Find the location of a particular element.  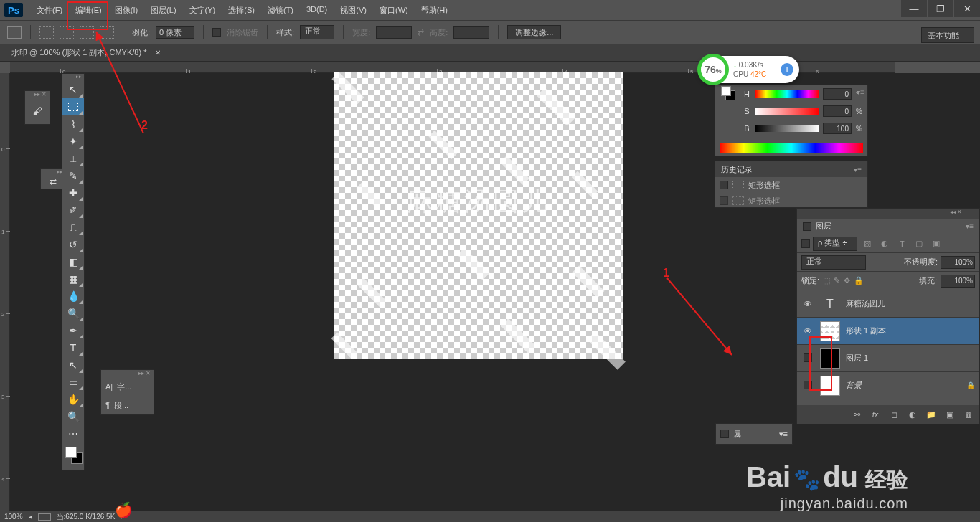

menu-edit: 编辑(E) is located at coordinates (89, 10).